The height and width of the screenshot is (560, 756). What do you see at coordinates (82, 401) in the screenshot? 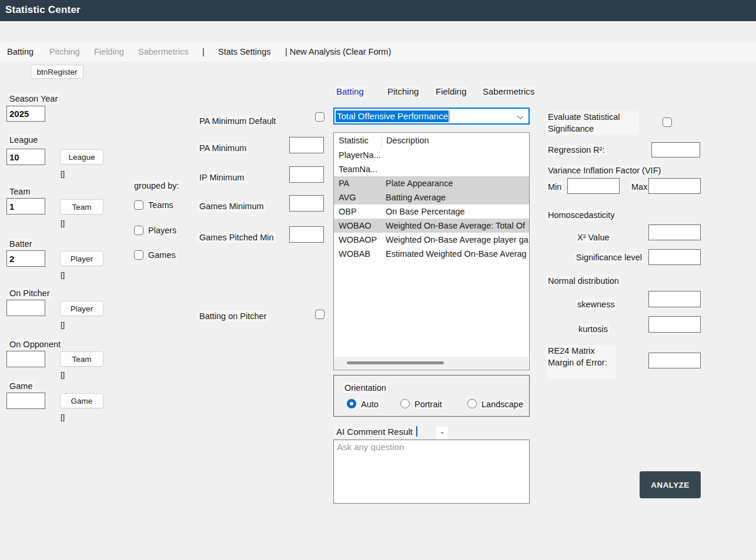
I see `game-picker-button: Game` at bounding box center [82, 401].